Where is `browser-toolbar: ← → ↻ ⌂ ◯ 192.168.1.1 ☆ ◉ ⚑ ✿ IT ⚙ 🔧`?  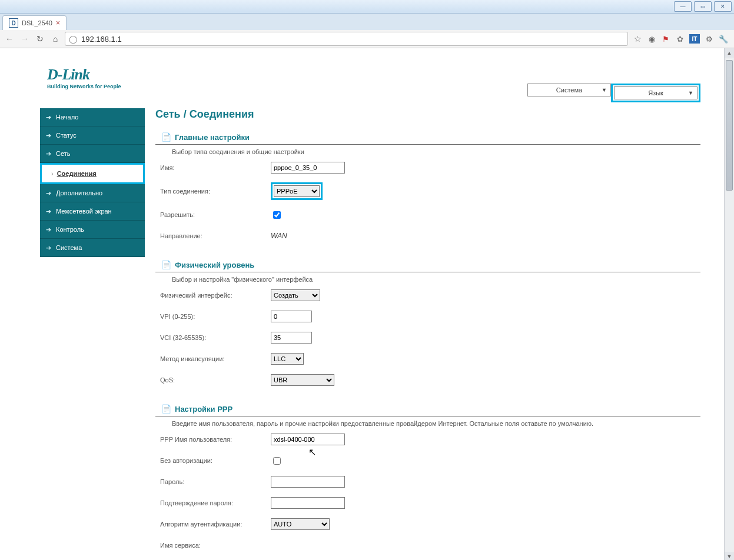 browser-toolbar: ← → ↻ ⌂ ◯ 192.168.1.1 ☆ ◉ ⚑ ✿ IT ⚙ 🔧 is located at coordinates (367, 39).